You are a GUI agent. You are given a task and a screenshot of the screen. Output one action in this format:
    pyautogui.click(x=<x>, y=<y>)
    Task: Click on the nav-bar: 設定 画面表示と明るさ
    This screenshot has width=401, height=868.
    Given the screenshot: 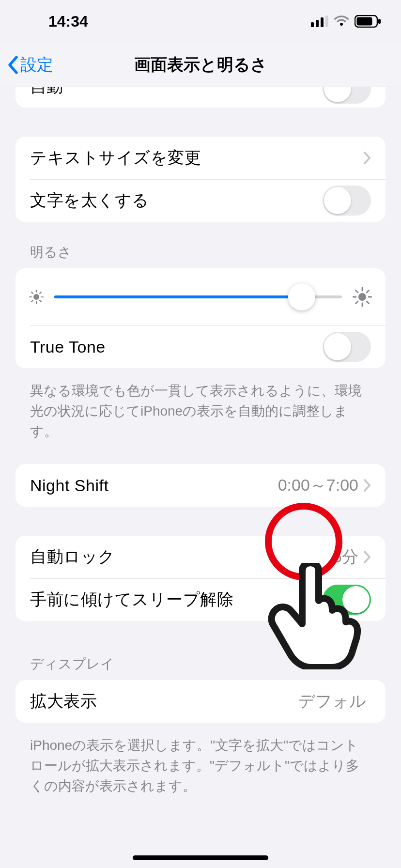 What is the action you would take?
    pyautogui.click(x=200, y=65)
    